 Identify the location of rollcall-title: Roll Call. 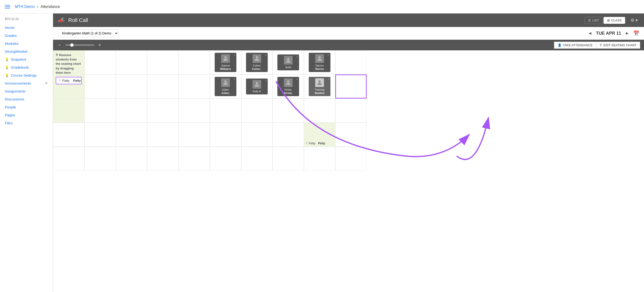
(324, 20).